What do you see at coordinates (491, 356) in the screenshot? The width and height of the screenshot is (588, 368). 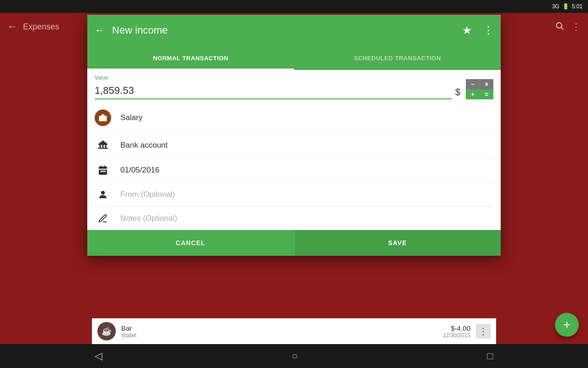 I see `nav-recent-icon: □` at bounding box center [491, 356].